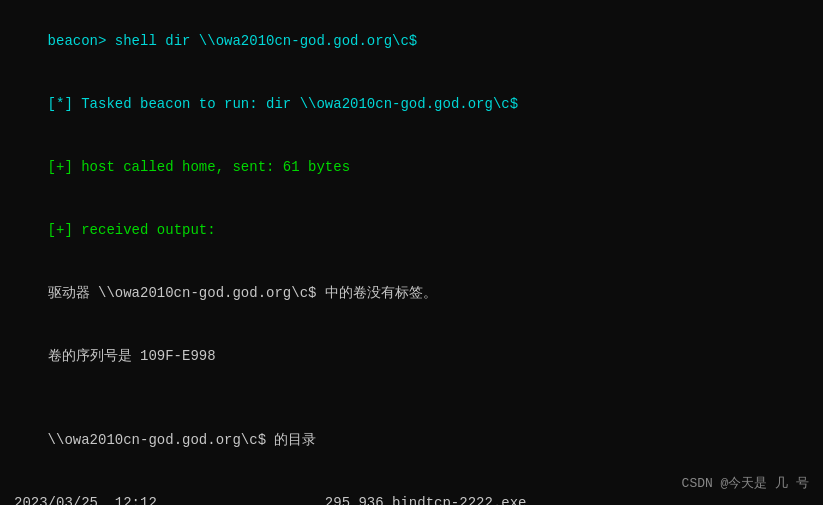  Describe the element at coordinates (412, 499) in the screenshot. I see `dir-entries-list: 2023/03/25 12:12 295,936 bindtcp-2222.ex…` at that location.